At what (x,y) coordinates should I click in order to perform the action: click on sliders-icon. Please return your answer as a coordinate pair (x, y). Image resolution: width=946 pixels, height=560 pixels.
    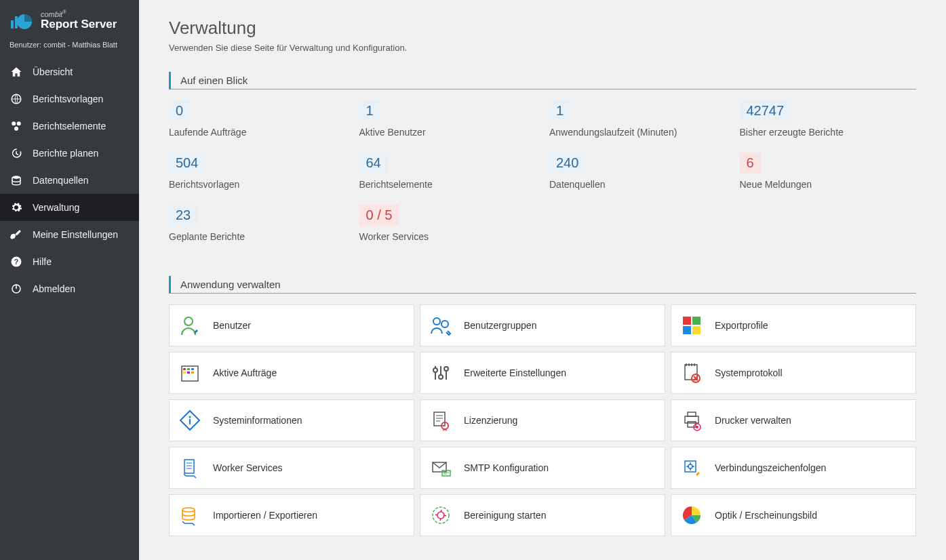
    Looking at the image, I should click on (441, 373).